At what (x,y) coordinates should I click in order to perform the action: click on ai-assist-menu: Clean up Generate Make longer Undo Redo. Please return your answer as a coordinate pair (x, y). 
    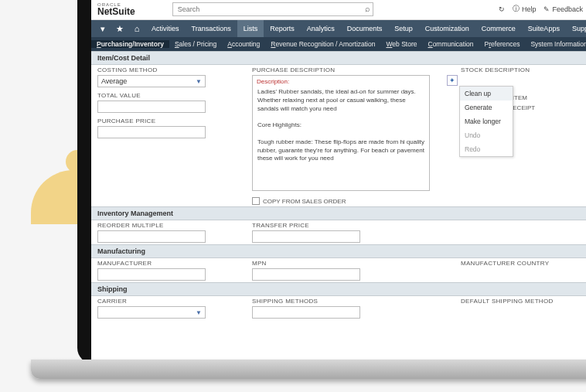
    Looking at the image, I should click on (486, 121).